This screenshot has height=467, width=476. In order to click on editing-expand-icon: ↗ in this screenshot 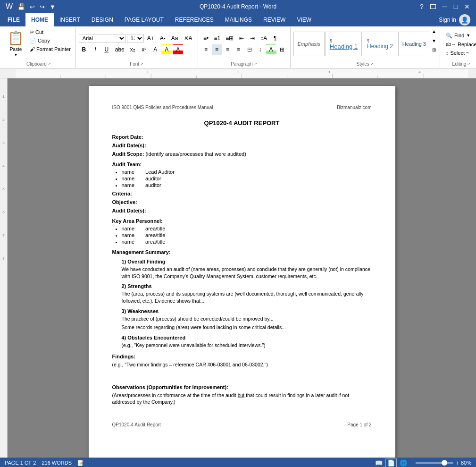, I will do `click(469, 64)`.